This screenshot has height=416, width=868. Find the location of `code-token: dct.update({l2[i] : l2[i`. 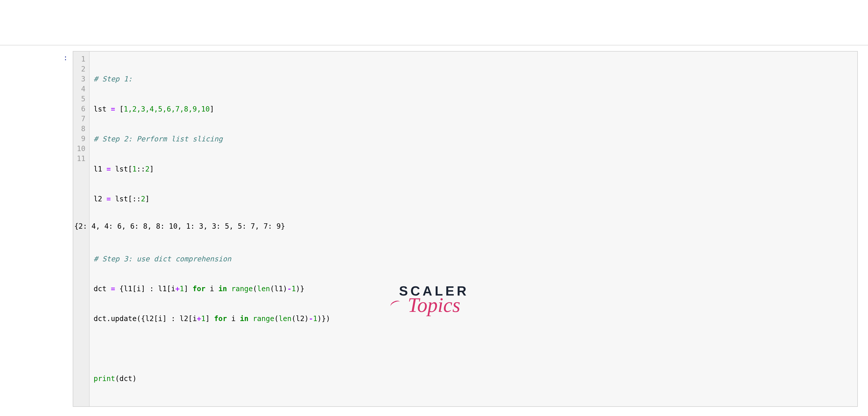

code-token: dct.update({l2[i] : l2[i is located at coordinates (146, 319).